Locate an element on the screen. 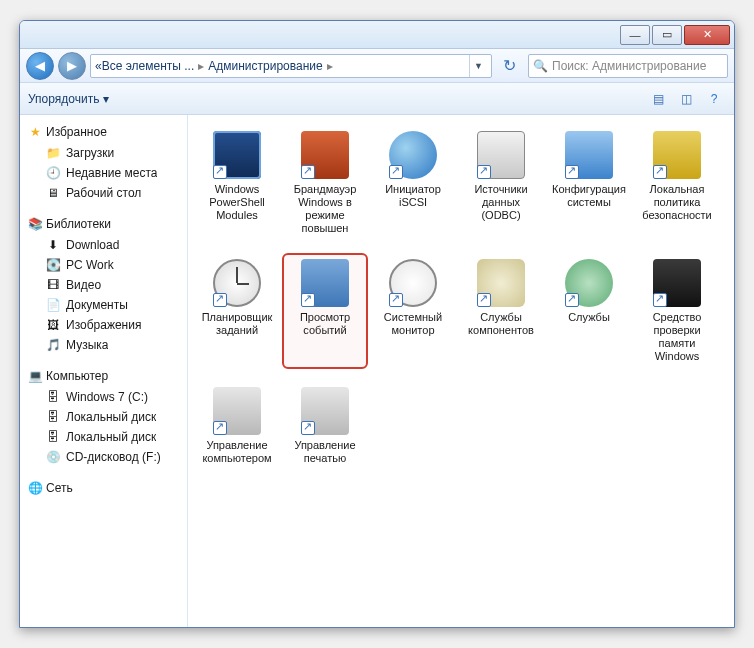 This screenshot has height=648, width=754. refresh-button: ↻ is located at coordinates (509, 66).